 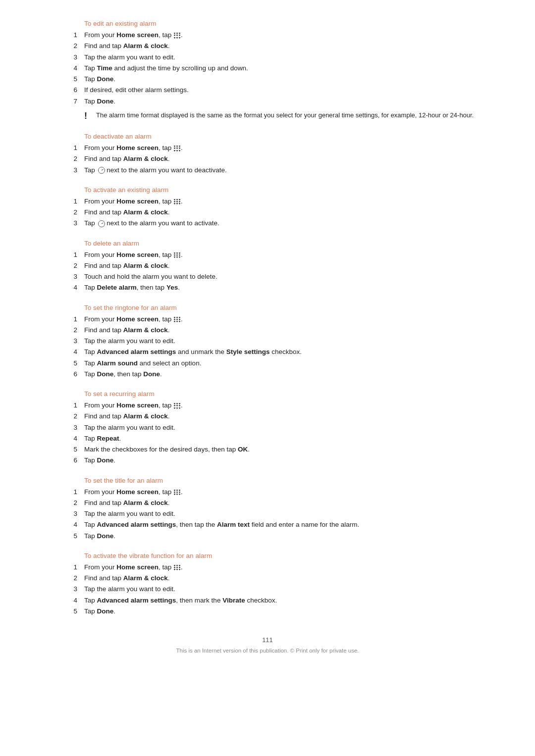 I want to click on step-item: 5Tap Alarm sound and select an option., so click(x=268, y=363).